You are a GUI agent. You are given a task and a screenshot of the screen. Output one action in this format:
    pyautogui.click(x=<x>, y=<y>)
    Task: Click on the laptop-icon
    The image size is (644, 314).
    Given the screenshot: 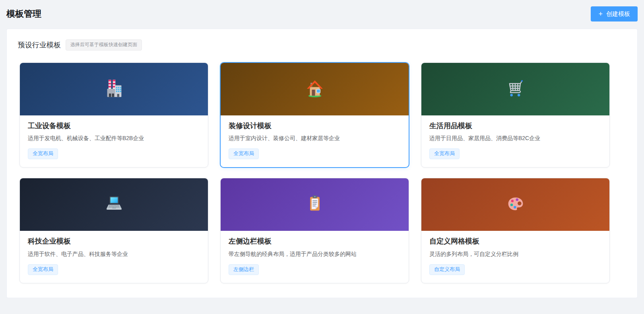 What is the action you would take?
    pyautogui.click(x=114, y=205)
    